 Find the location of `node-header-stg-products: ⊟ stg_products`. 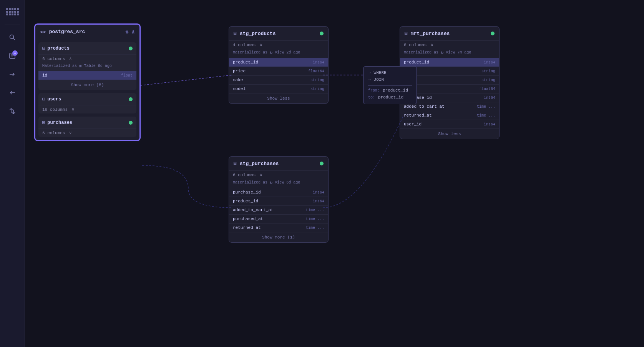

node-header-stg-products: ⊟ stg_products is located at coordinates (279, 34).